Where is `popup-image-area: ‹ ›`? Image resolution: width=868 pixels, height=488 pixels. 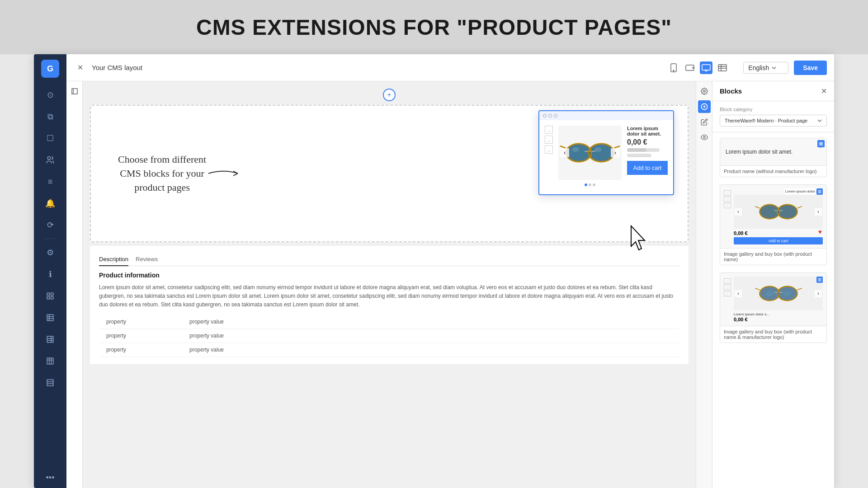
popup-image-area: ‹ › is located at coordinates (590, 153).